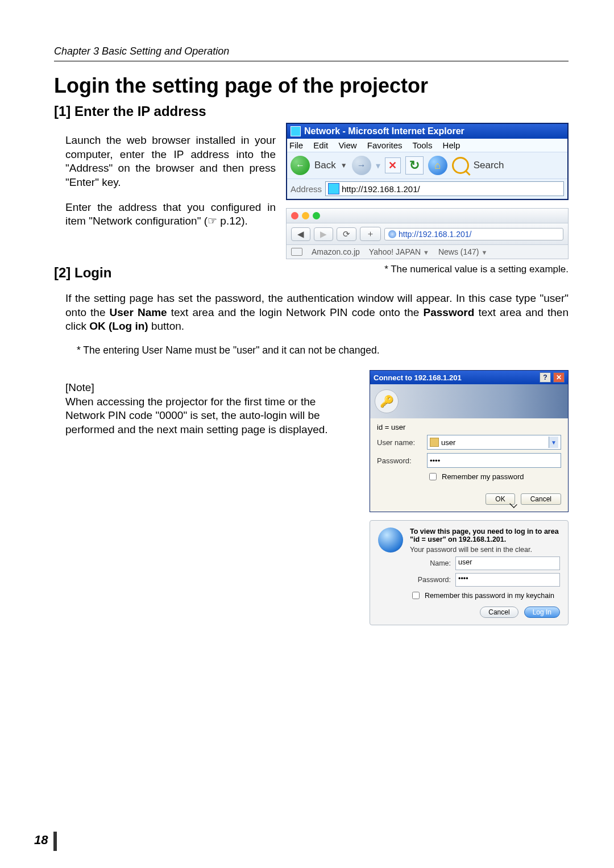 This screenshot has width=614, height=868. Describe the element at coordinates (213, 221) in the screenshot. I see `pointer-hand-icon` at that location.